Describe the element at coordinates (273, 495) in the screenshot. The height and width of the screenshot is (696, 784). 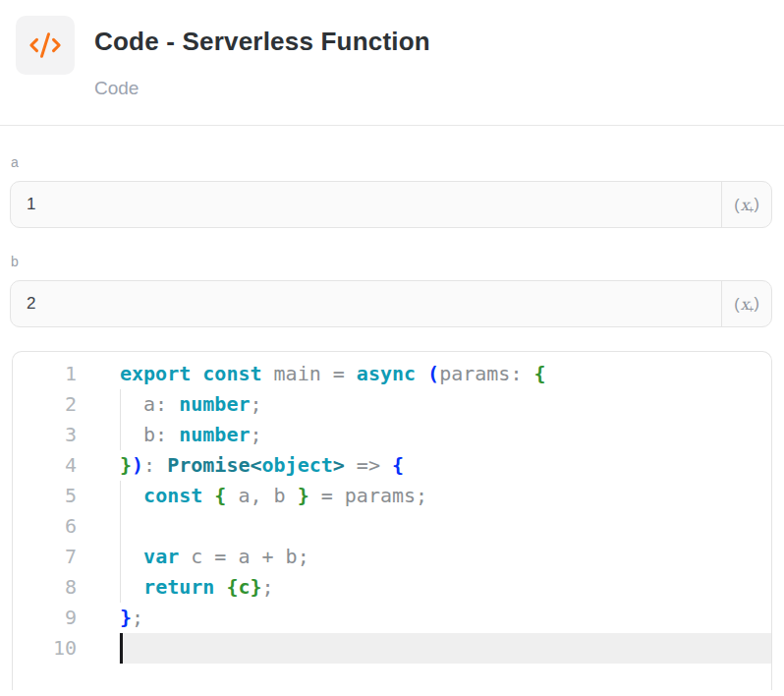
I see `code-line-content: const { a, b } = params;` at that location.